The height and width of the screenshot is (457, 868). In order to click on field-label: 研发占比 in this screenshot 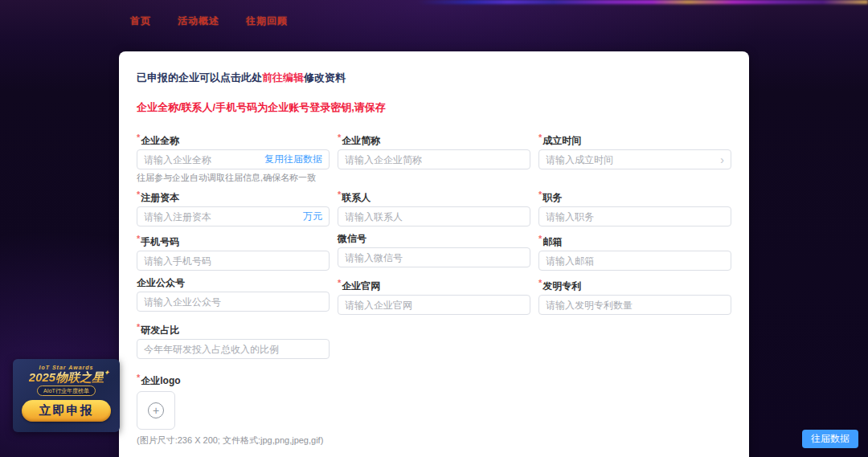, I will do `click(233, 328)`.